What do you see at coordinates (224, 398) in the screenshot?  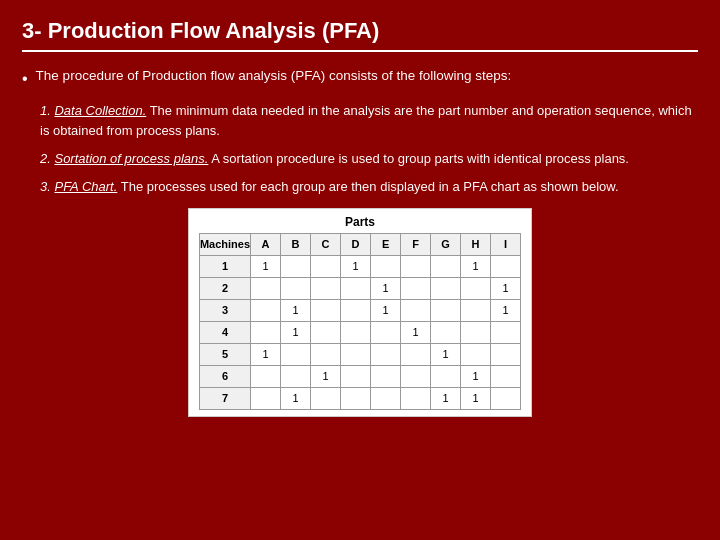 I see `machine-label: 7` at bounding box center [224, 398].